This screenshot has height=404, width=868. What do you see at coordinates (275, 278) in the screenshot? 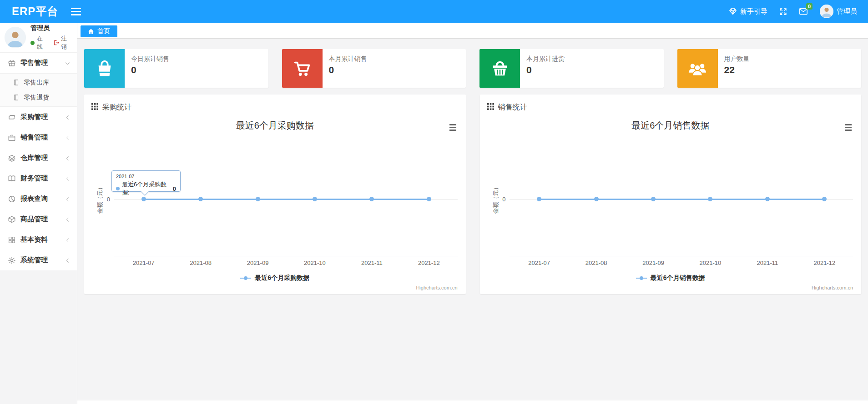
I see `legend-item: 最近6个月采购数据` at bounding box center [275, 278].